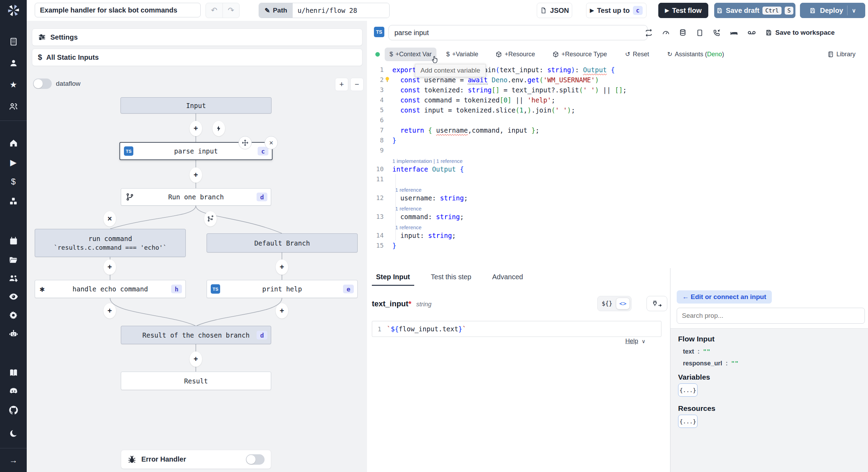  I want to click on resources-object-chip: {...}, so click(688, 421).